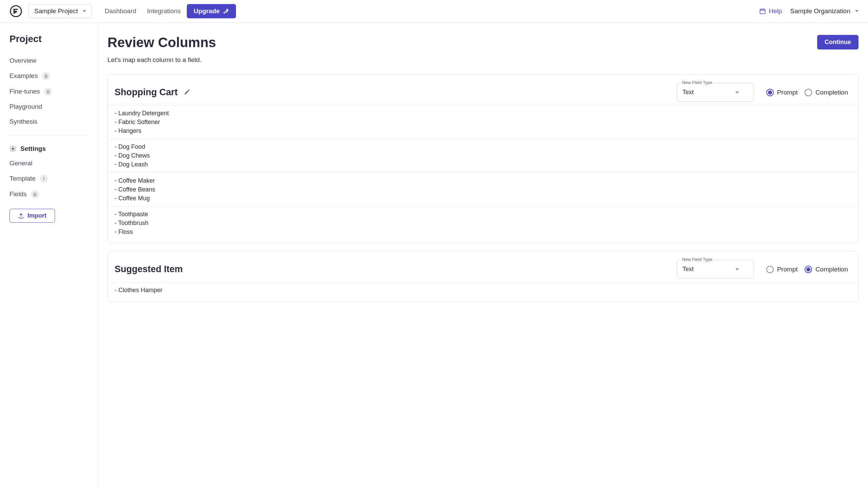  Describe the element at coordinates (49, 256) in the screenshot. I see `sidebar: Project Overview Examples 0 Fine-tunes 0…` at that location.